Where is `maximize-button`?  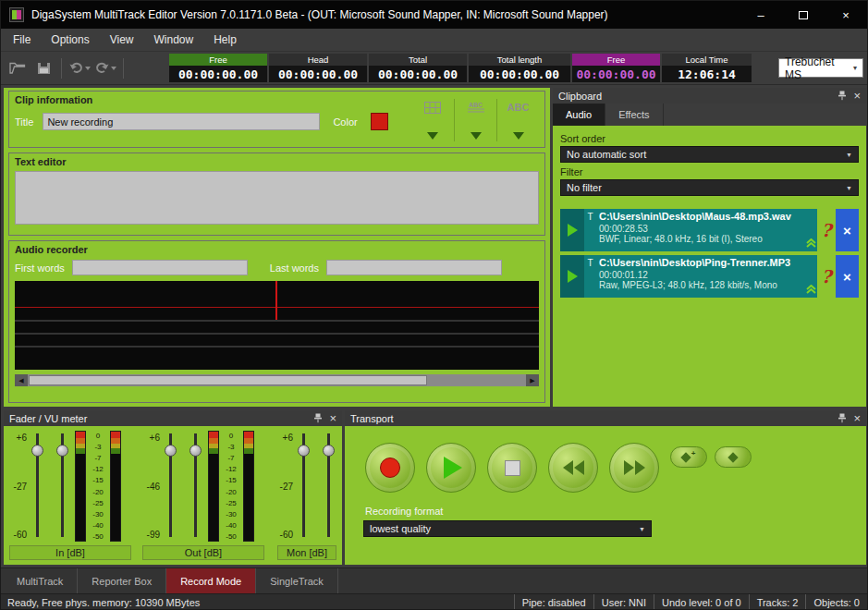
maximize-button is located at coordinates (803, 15).